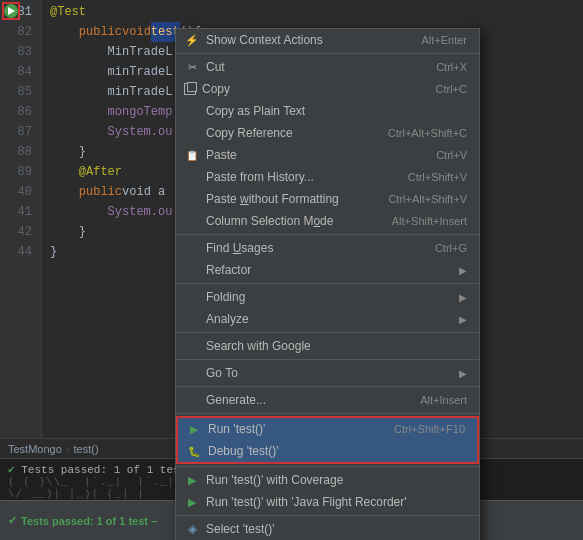 This screenshot has width=583, height=540. I want to click on copy-icon, so click(190, 89).